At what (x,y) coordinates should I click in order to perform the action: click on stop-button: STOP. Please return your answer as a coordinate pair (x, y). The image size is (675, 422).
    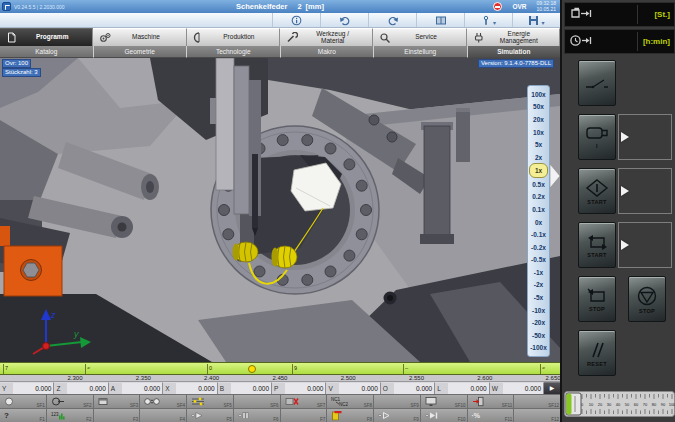
    Looking at the image, I should click on (647, 299).